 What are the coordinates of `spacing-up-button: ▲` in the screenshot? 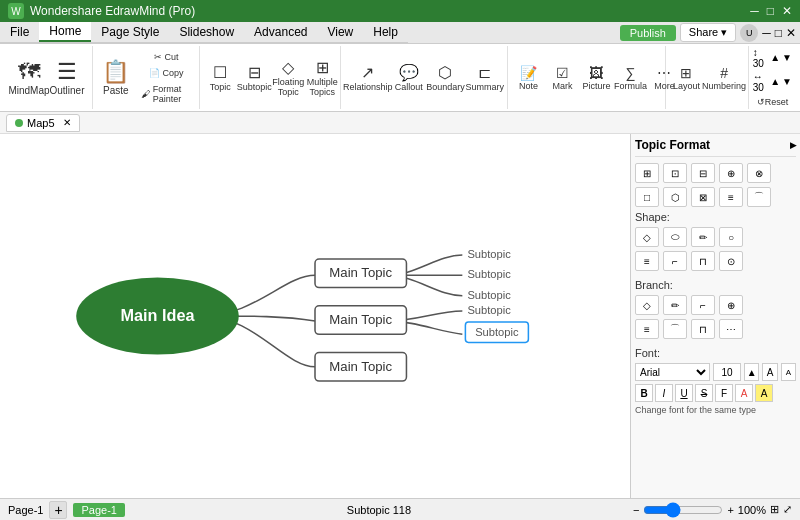 It's located at (775, 58).